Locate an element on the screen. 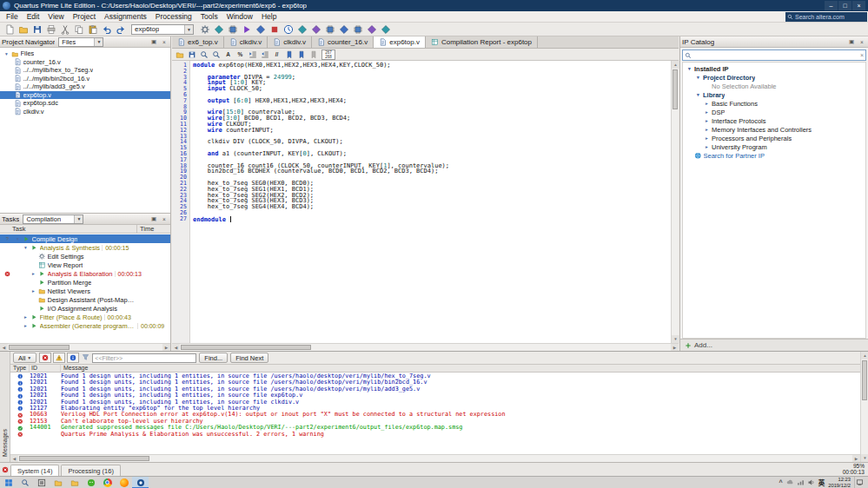 Image resolution: width=868 pixels, height=488 pixels. ip-tree-item: ▸Processors and Peripherals is located at coordinates (774, 138).